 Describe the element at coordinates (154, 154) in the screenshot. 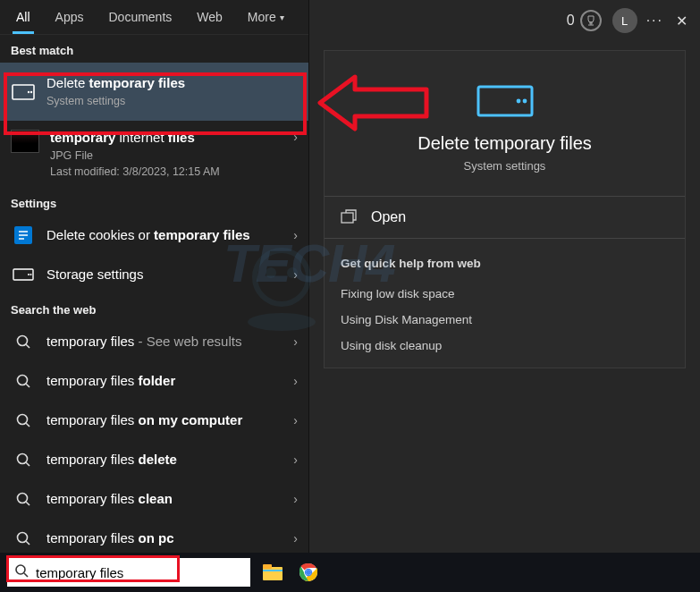

I see `result-jpg-file: temporary internet files JPG File Last m…` at that location.